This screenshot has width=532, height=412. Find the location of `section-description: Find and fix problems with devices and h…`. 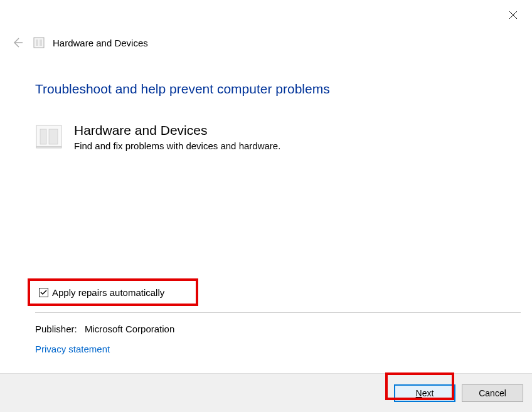

section-description: Find and fix problems with devices and h… is located at coordinates (177, 145).